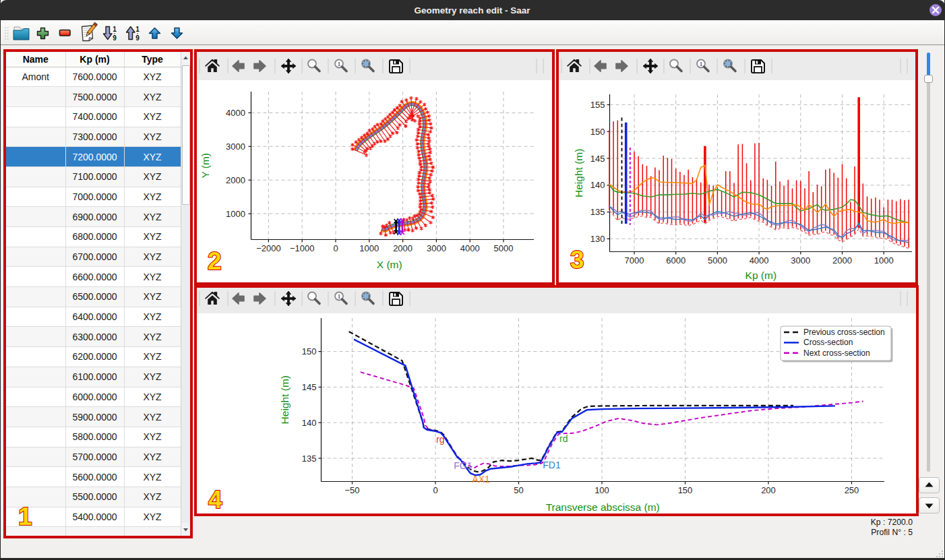 The height and width of the screenshot is (560, 945). I want to click on svg-text: rg, so click(440, 439).